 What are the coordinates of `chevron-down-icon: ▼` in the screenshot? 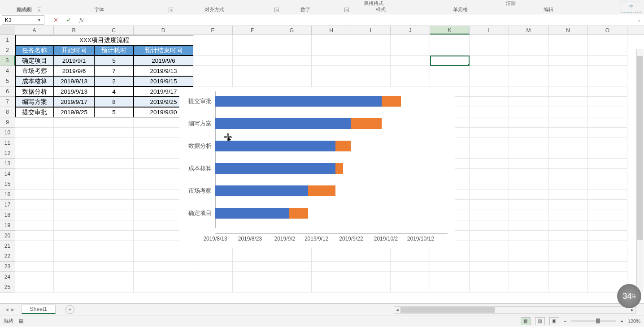 It's located at (39, 20).